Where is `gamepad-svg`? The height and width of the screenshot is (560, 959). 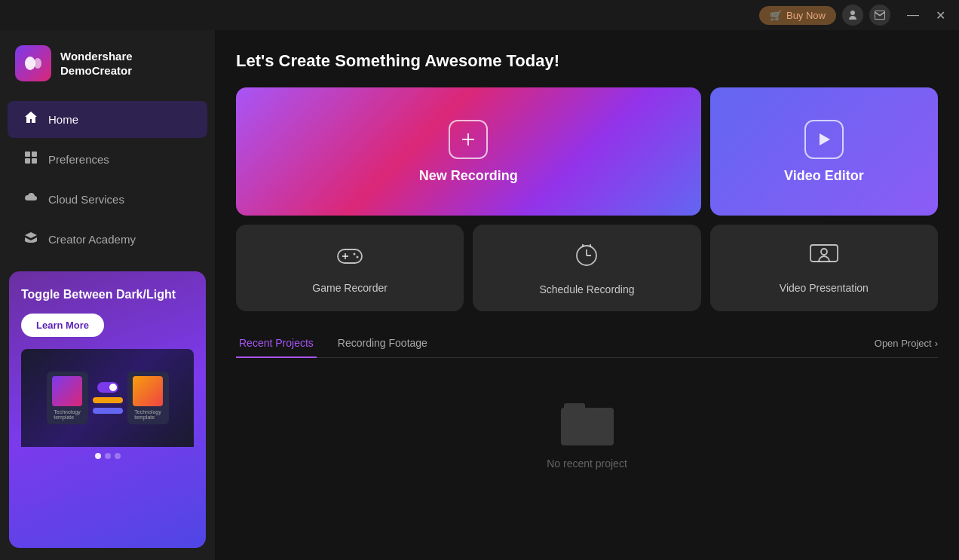 gamepad-svg is located at coordinates (350, 256).